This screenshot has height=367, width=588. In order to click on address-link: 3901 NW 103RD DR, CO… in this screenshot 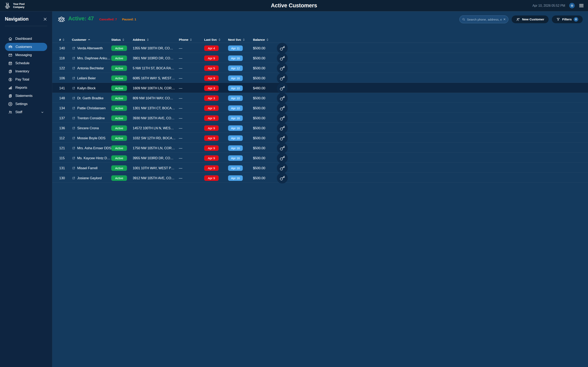, I will do `click(156, 58)`.